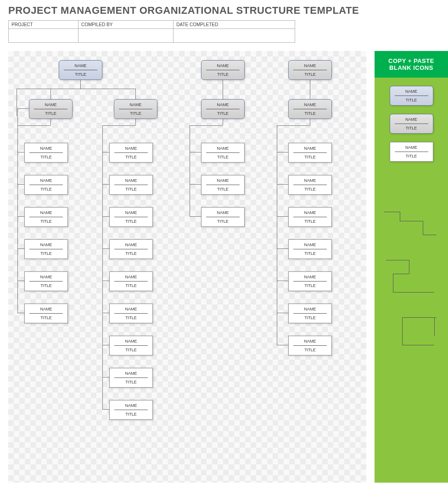  What do you see at coordinates (310, 70) in the screenshot?
I see `org-branch4-top: NAMETITLE` at bounding box center [310, 70].